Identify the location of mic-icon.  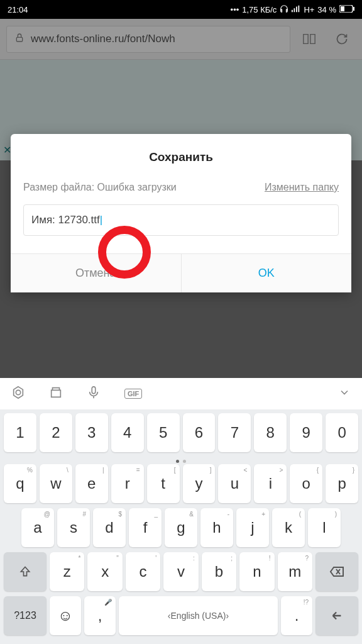
(94, 394).